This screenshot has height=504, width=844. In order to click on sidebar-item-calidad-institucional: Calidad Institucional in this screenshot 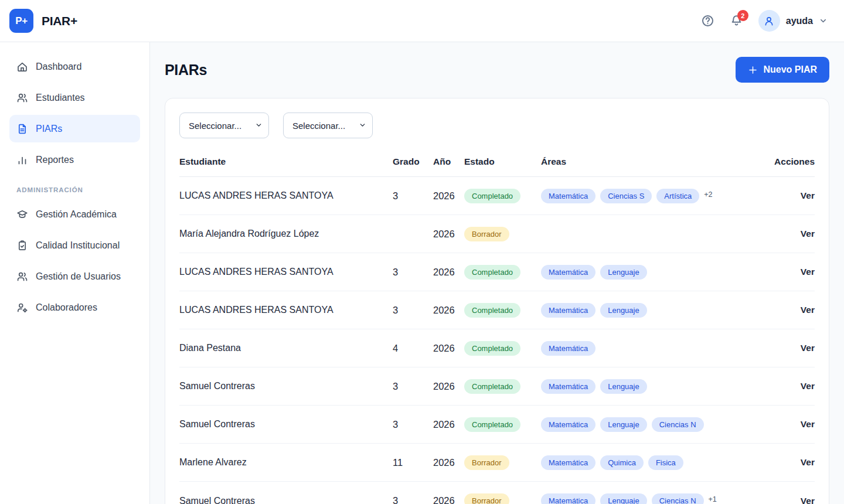, I will do `click(75, 245)`.